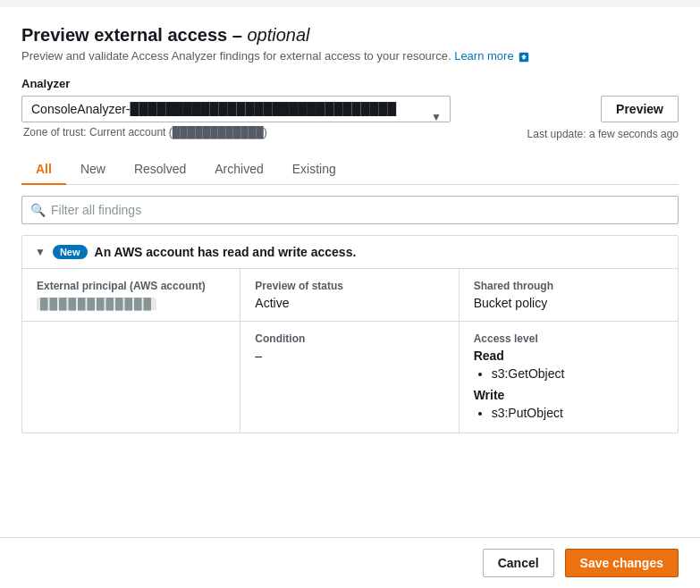 This screenshot has height=588, width=700. I want to click on access-level-value: Read s3:GetObject Write s3:PutObject, so click(569, 384).